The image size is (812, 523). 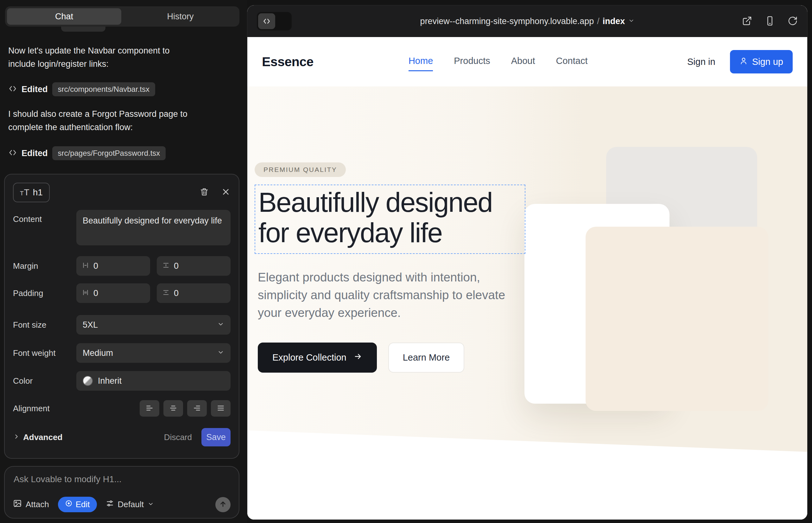 What do you see at coordinates (288, 62) in the screenshot?
I see `site-brand: Essence` at bounding box center [288, 62].